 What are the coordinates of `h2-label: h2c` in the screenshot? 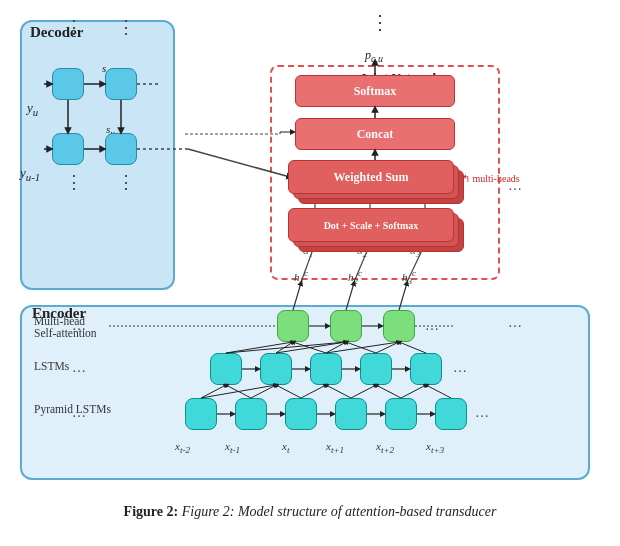 It's located at (355, 277).